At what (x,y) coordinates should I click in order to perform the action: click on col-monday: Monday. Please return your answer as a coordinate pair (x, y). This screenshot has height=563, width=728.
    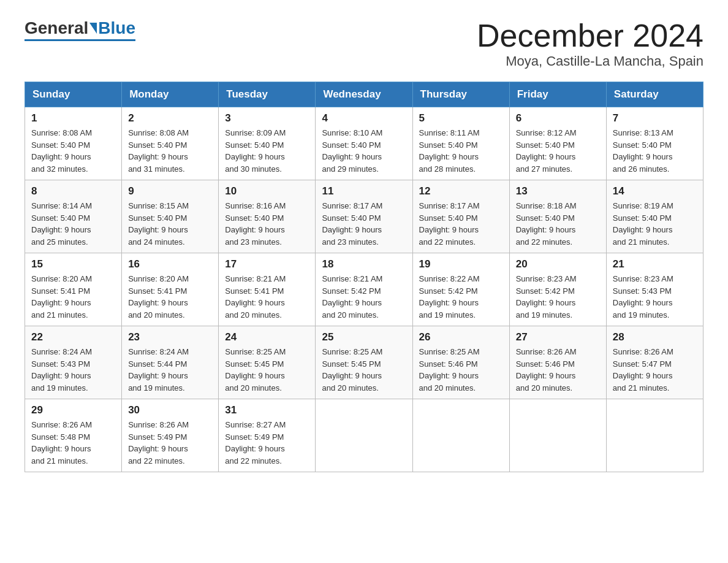
    Looking at the image, I should click on (170, 94).